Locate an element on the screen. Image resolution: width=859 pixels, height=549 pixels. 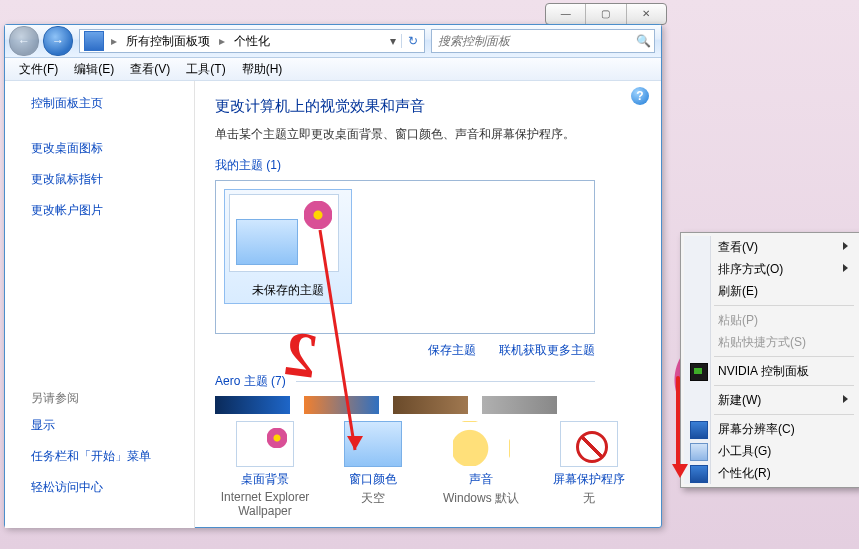
toolbar: ← → ▸ 所有控制面板项 ▸ 个性化 ▾ ↻ 🔍 is located at coordinates (333, 42).